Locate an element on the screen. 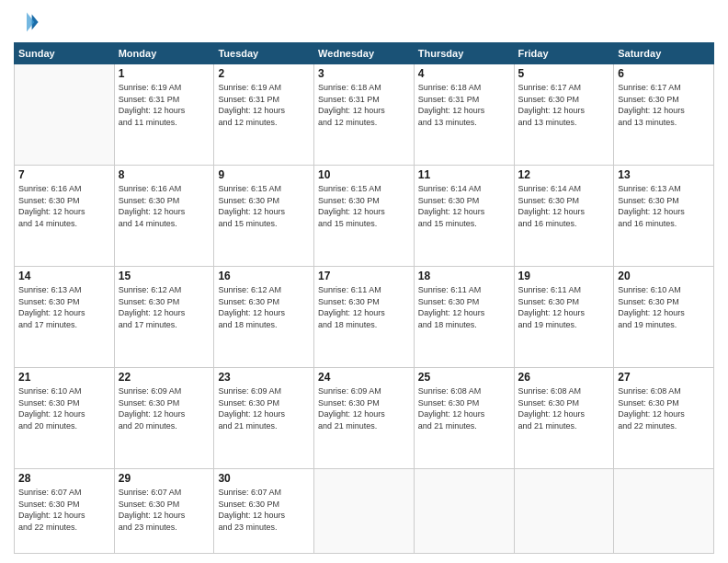 Image resolution: width=728 pixels, height=563 pixels. day-number: 1 is located at coordinates (165, 74).